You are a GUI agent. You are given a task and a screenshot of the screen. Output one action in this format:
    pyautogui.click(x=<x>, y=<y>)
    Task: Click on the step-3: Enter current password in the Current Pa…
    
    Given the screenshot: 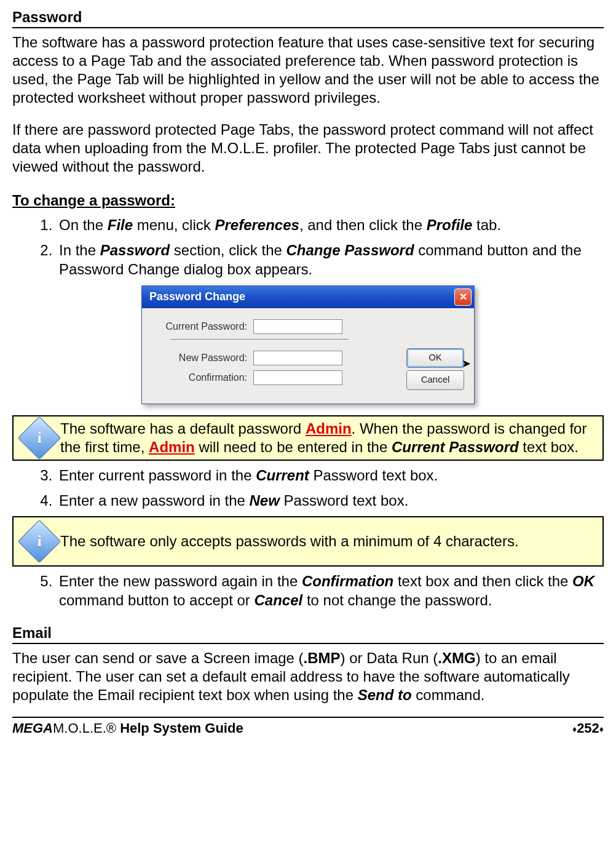 What is the action you would take?
    pyautogui.click(x=330, y=475)
    